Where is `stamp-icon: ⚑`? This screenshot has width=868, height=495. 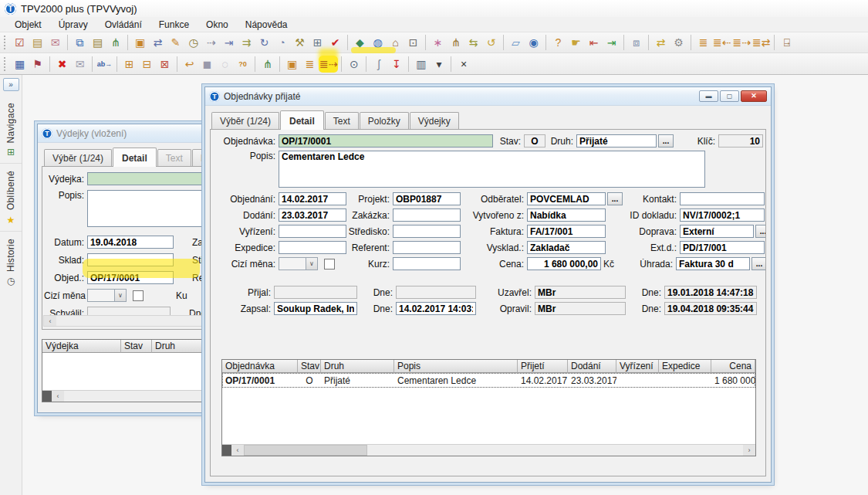
stamp-icon: ⚑ is located at coordinates (37, 64).